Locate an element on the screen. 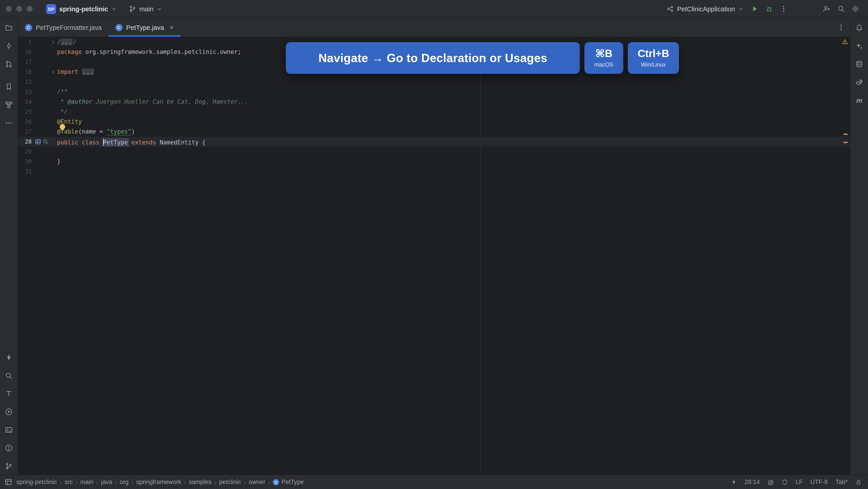 This screenshot has width=868, height=489. code-line-22: 22 is located at coordinates (434, 82).